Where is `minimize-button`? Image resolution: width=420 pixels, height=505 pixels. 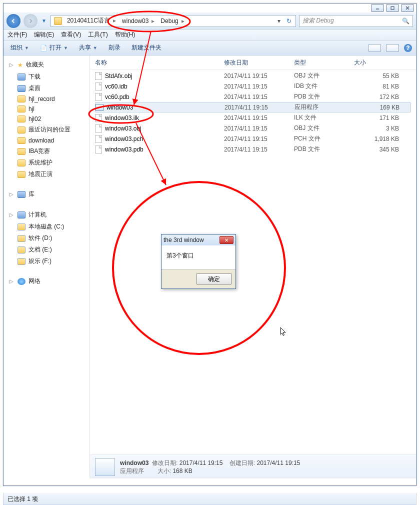 minimize-button is located at coordinates (378, 8).